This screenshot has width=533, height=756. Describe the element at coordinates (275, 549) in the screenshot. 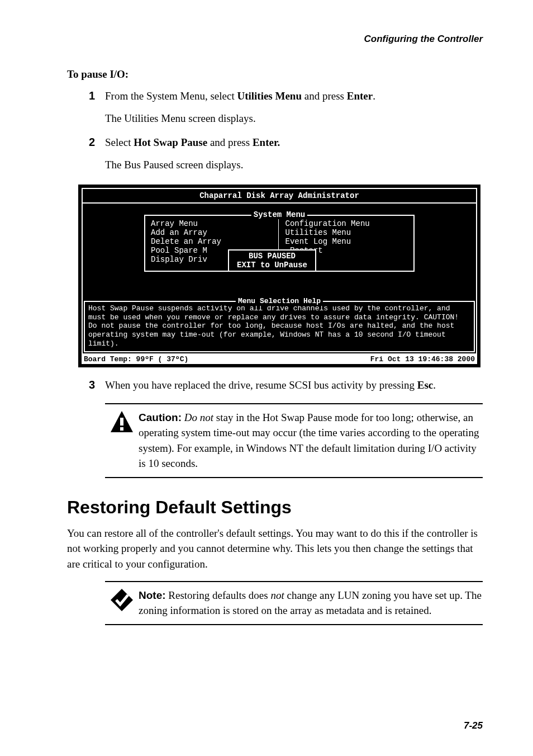

I see `section-paragraph: You can restore all of the controller's …` at that location.